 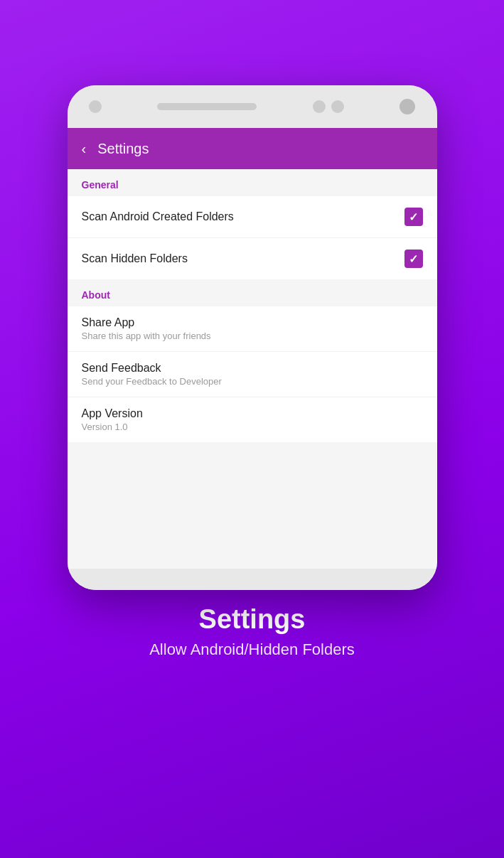 I want to click on phone-top-bar, so click(x=252, y=107).